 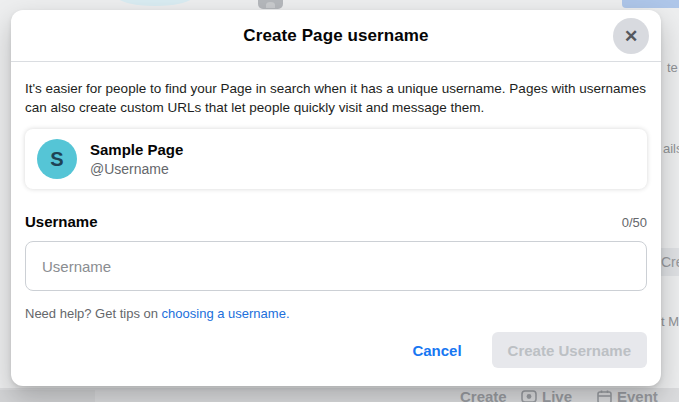 What do you see at coordinates (336, 314) in the screenshot?
I see `help-text: Need help? Get tips on choosing a userna…` at bounding box center [336, 314].